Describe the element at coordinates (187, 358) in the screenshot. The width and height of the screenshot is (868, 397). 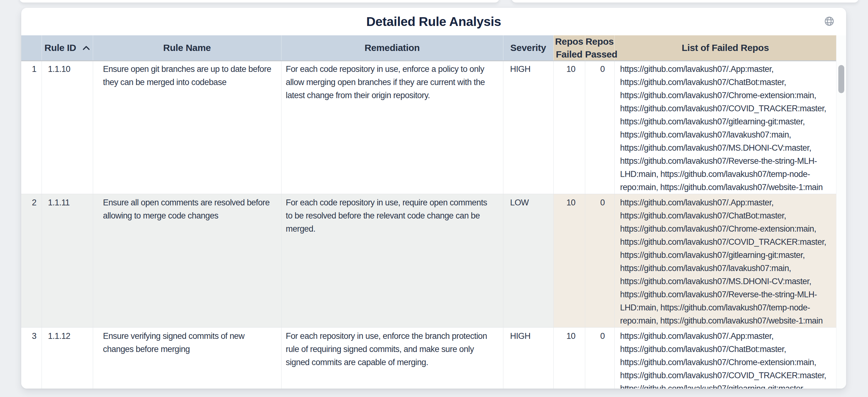
I see `rule-name-cell: Ensure verifying signed commits of new c…` at that location.